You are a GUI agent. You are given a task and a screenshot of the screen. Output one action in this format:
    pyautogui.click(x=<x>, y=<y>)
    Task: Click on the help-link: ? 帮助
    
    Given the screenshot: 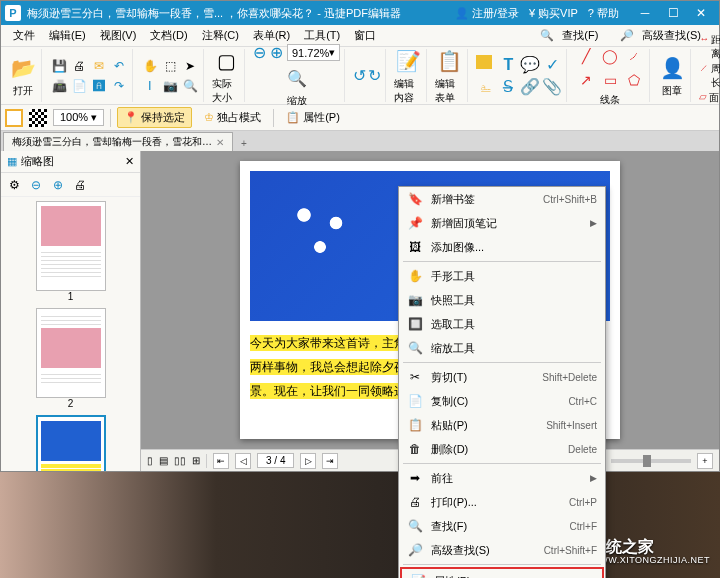 What is the action you would take?
    pyautogui.click(x=604, y=14)
    